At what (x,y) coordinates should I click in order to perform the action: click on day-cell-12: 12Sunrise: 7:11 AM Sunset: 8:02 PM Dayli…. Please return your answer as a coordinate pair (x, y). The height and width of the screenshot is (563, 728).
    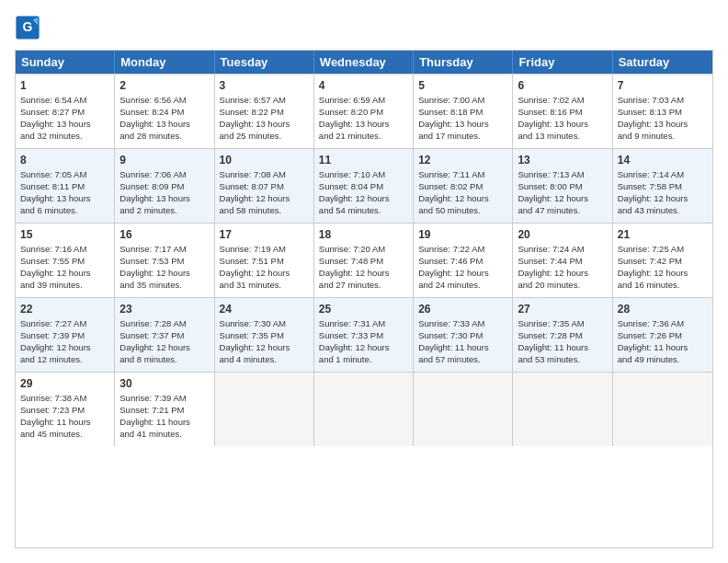
    Looking at the image, I should click on (463, 186).